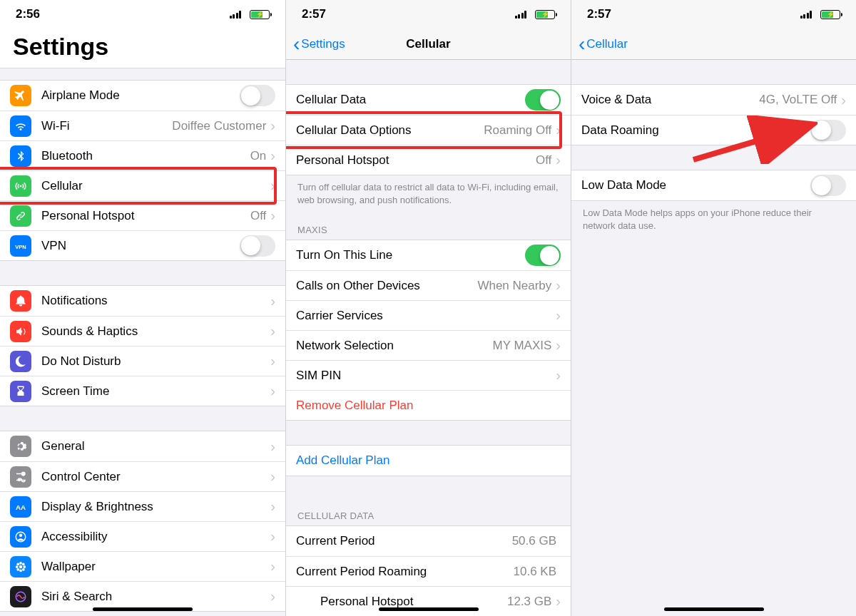 This screenshot has width=856, height=616. Describe the element at coordinates (297, 44) in the screenshot. I see `chevron-left-icon: ‹` at that location.